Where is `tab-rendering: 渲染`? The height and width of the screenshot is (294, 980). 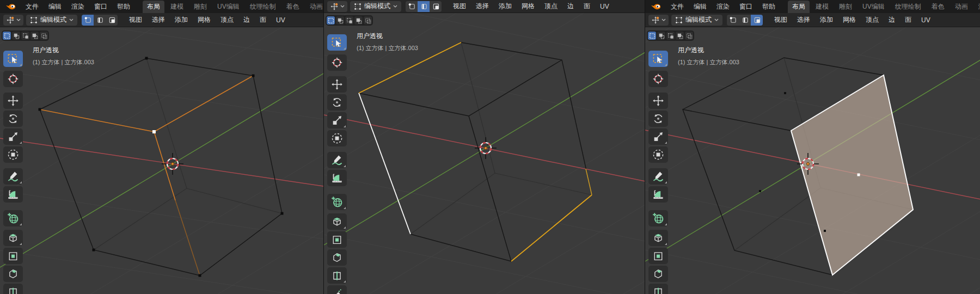 tab-rendering: 渲染 is located at coordinates (977, 7).